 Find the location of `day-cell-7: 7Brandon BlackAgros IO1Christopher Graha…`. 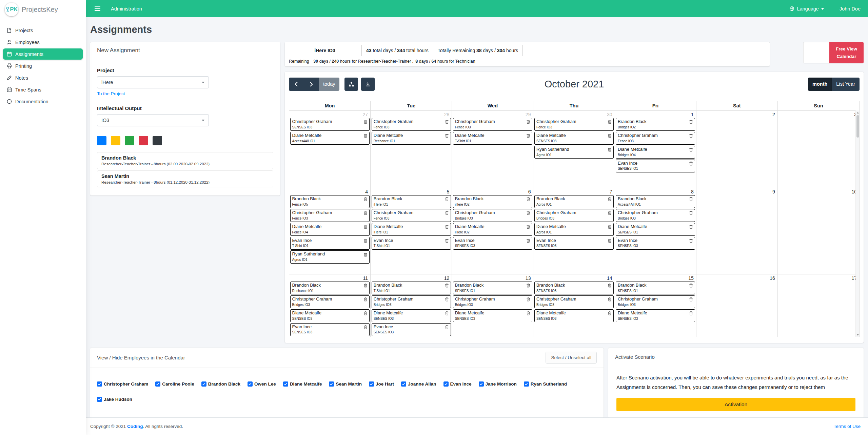

day-cell-7: 7Brandon BlackAgros IO1Christopher Graha… is located at coordinates (574, 231).